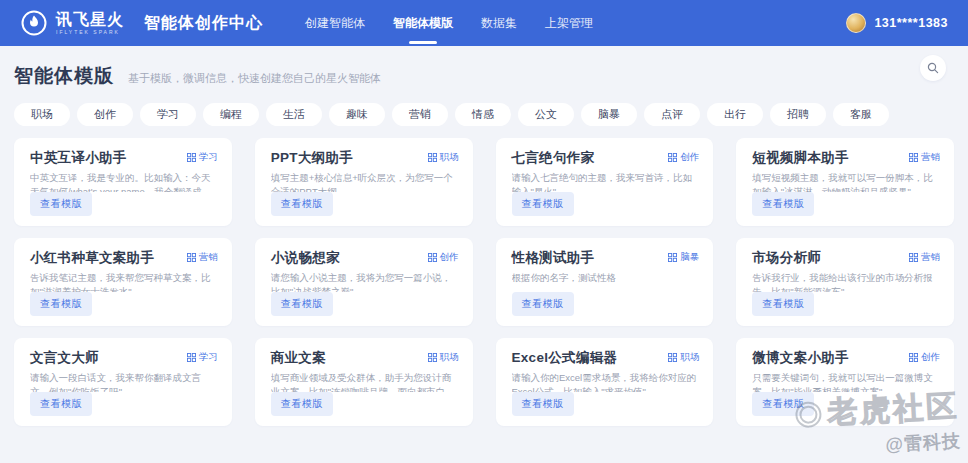  Describe the element at coordinates (609, 114) in the screenshot. I see `filter-pill: 脑暴` at that location.